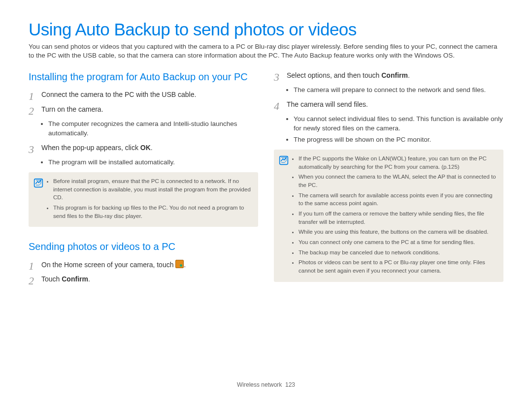 The image size is (532, 401). What do you see at coordinates (152, 189) in the screenshot?
I see `note-item: Before install program, ensure that the …` at bounding box center [152, 189].